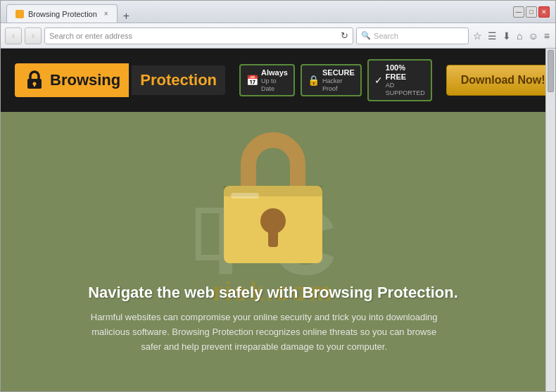  What do you see at coordinates (264, 332) in the screenshot?
I see `hero-description: Harmful websites can compromise your onl…` at bounding box center [264, 332].